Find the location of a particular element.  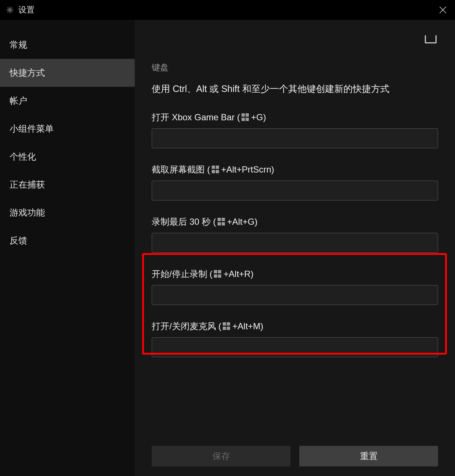

field-label: 打开/关闭麦克风 ( +Alt+M) is located at coordinates (295, 326).